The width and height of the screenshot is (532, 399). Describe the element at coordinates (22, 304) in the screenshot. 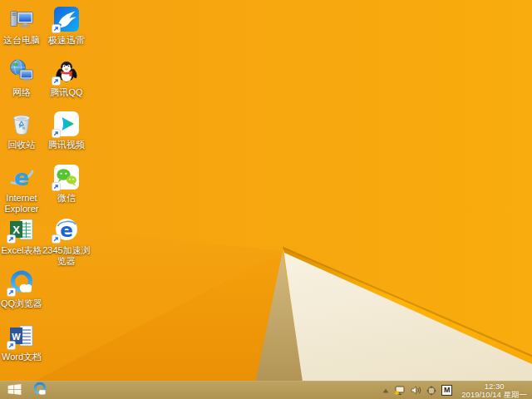

I see `icon-label: QQ浏览器` at that location.